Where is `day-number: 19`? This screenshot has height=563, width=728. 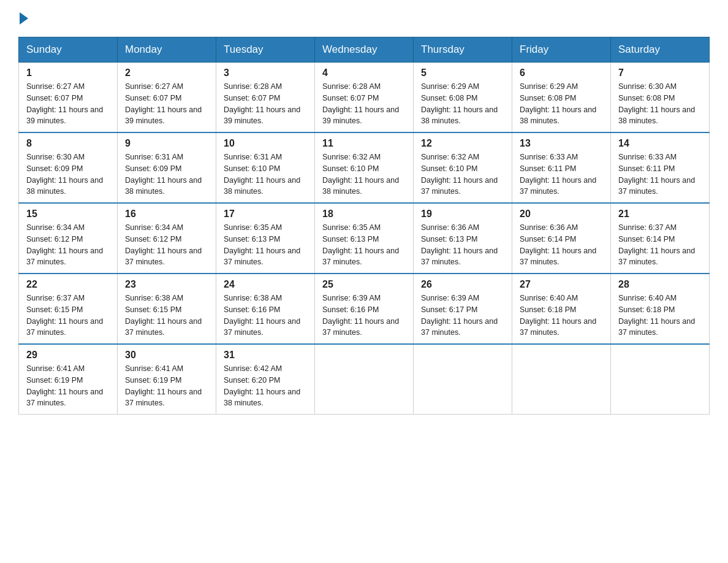 day-number: 19 is located at coordinates (463, 214).